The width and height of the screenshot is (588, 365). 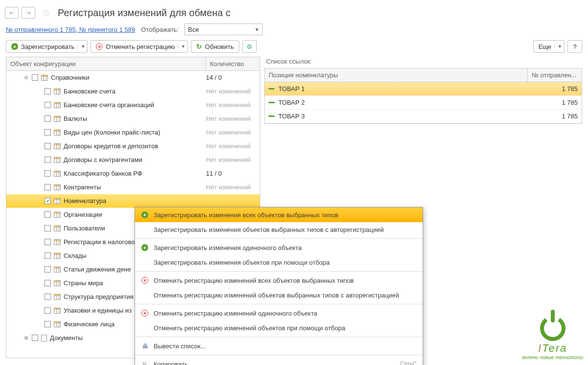 What do you see at coordinates (133, 201) in the screenshot?
I see `tree-item: ✔ Номенклатура` at bounding box center [133, 201].